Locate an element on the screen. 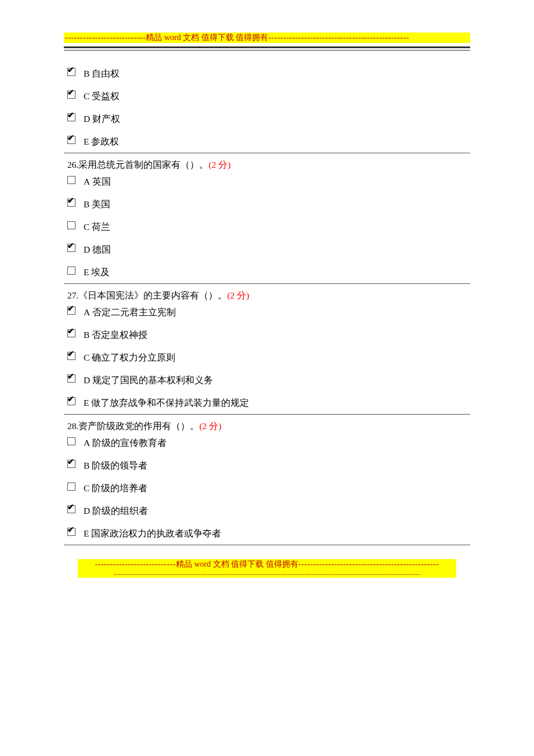 Image resolution: width=534 pixels, height=756 pixels. option-label: E埃及 is located at coordinates (96, 273).